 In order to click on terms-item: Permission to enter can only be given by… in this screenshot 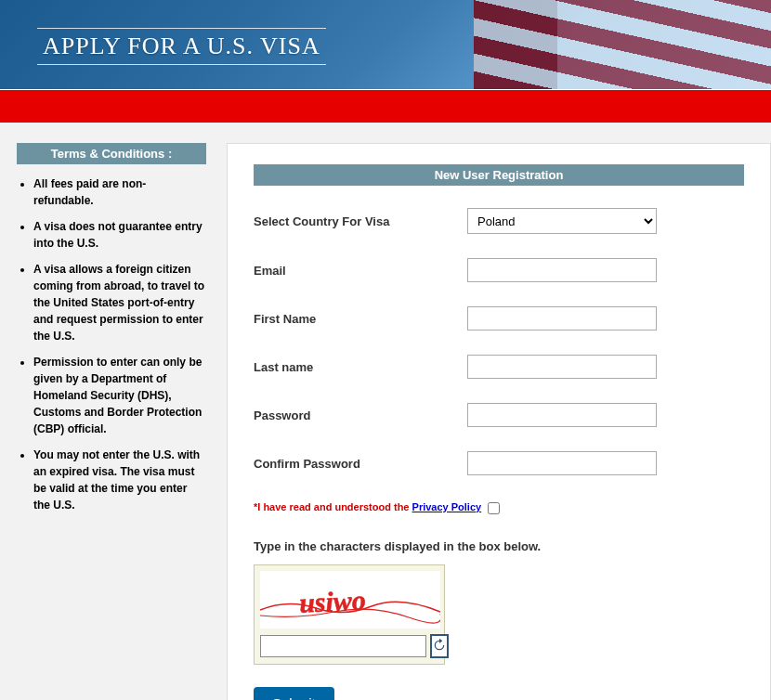, I will do `click(120, 395)`.